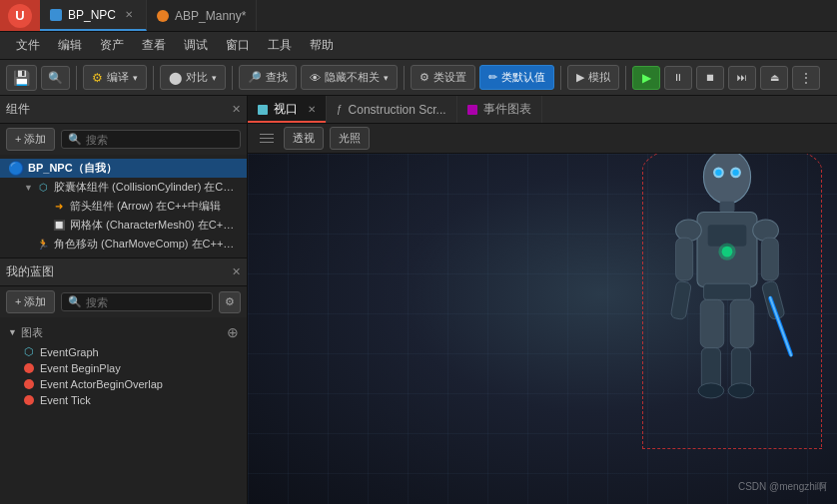 This screenshot has height=504, width=837. What do you see at coordinates (70, 46) in the screenshot?
I see `menu-edit: 编辑` at bounding box center [70, 46].